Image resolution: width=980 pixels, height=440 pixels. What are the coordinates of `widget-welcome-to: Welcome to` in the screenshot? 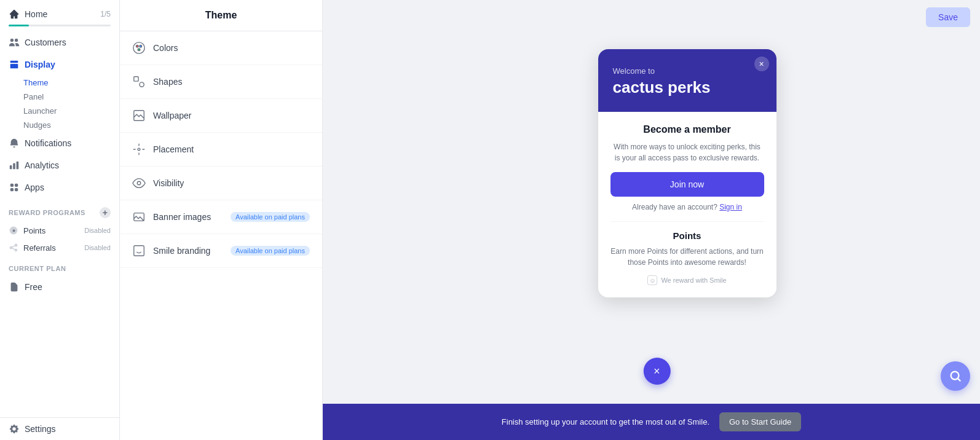 It's located at (687, 71).